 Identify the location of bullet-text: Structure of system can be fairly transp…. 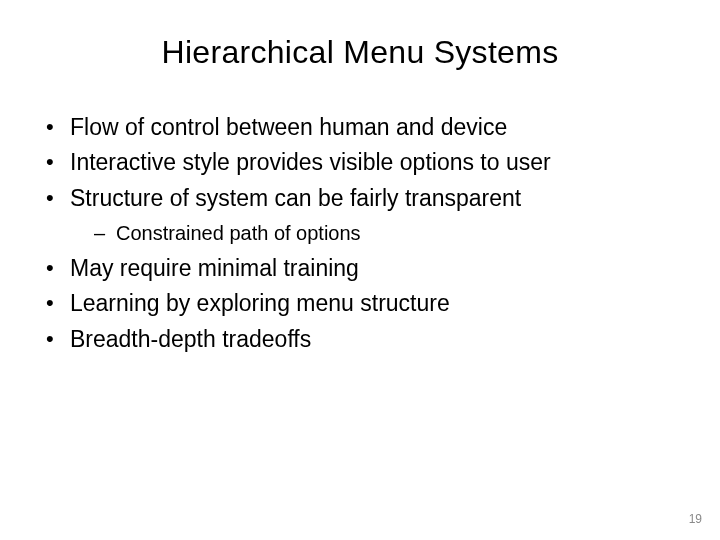
(296, 198).